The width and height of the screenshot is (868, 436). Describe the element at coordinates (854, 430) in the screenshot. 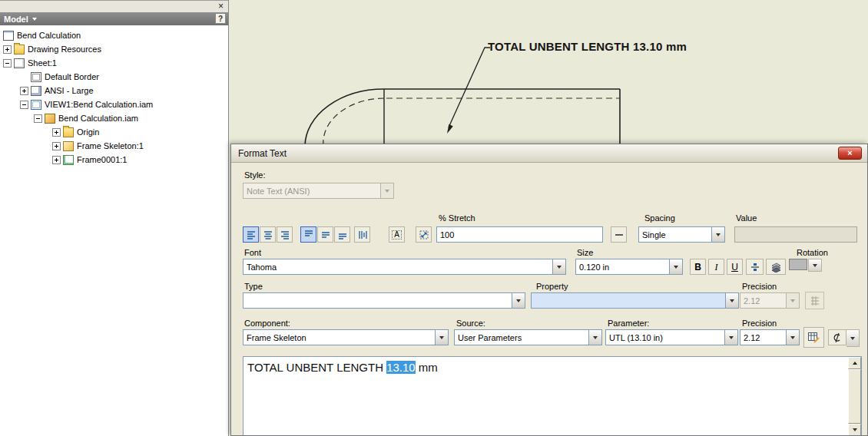

I see `scroll-down-button` at that location.